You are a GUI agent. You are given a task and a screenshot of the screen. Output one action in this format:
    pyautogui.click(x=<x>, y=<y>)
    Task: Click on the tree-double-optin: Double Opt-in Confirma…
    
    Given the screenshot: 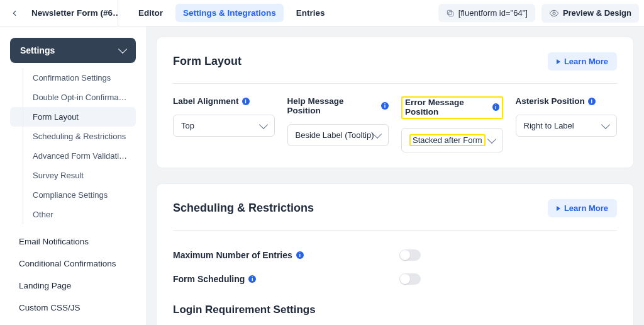 What is the action you would take?
    pyautogui.click(x=73, y=97)
    